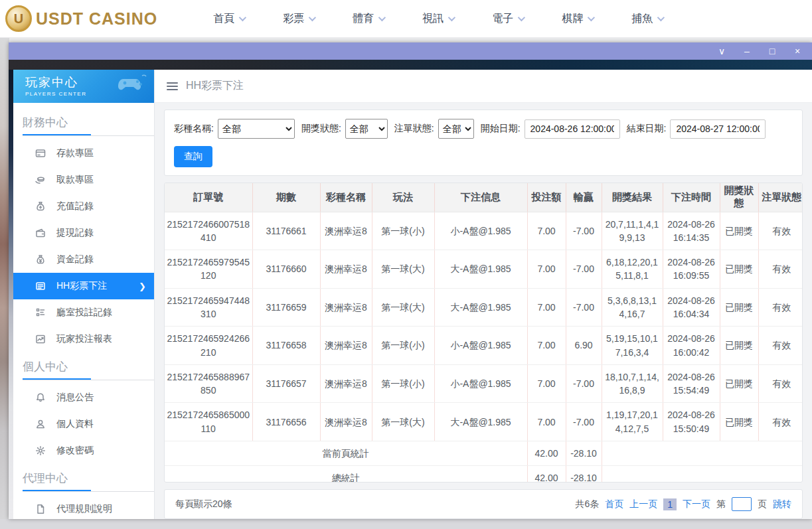 This screenshot has height=529, width=812. What do you see at coordinates (772, 51) in the screenshot?
I see `window-maximize-icon: □` at bounding box center [772, 51].